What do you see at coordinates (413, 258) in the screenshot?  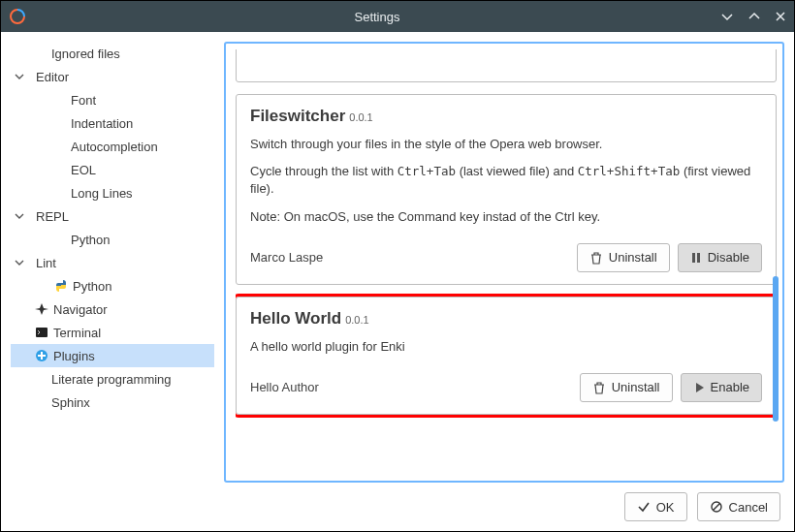 I see `plugin-author: Marco Laspe` at bounding box center [413, 258].